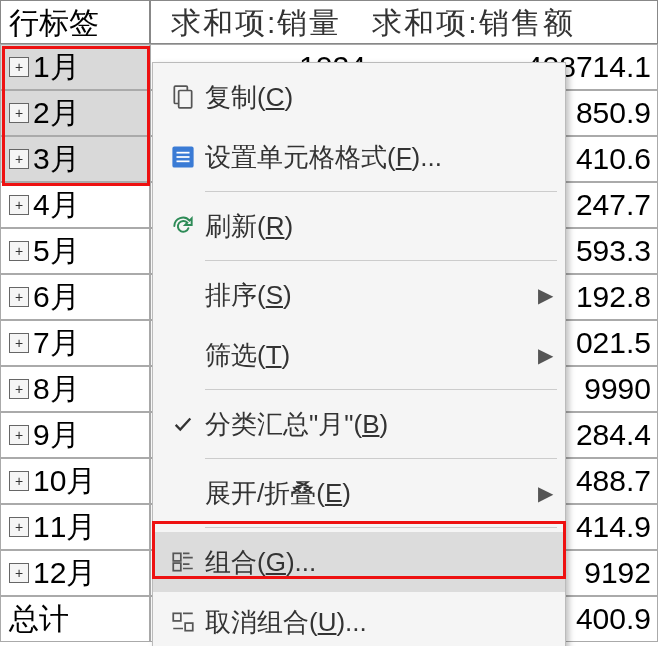 The image size is (658, 646). What do you see at coordinates (359, 424) in the screenshot?
I see `menu-subtotal: 分类汇总"月"(B)` at bounding box center [359, 424].